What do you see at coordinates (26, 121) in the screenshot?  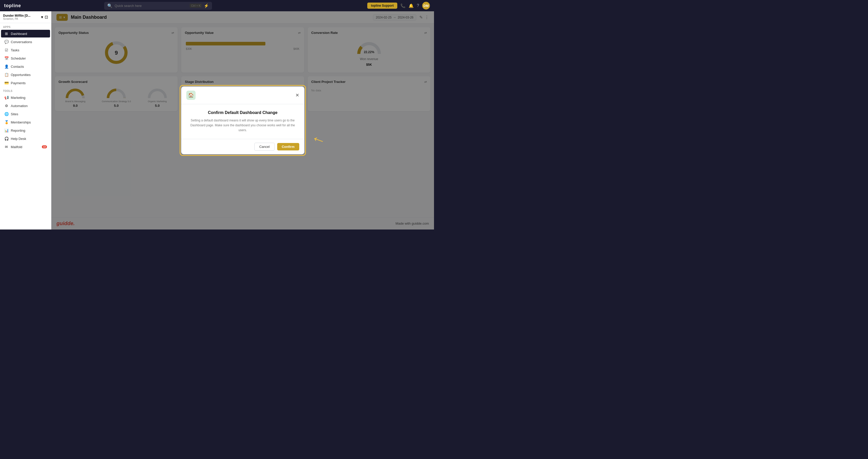 I see `sidebar: Dunder Mifflin [D... Scranton, PA ▾ ⊡ Ap…` at bounding box center [26, 121].